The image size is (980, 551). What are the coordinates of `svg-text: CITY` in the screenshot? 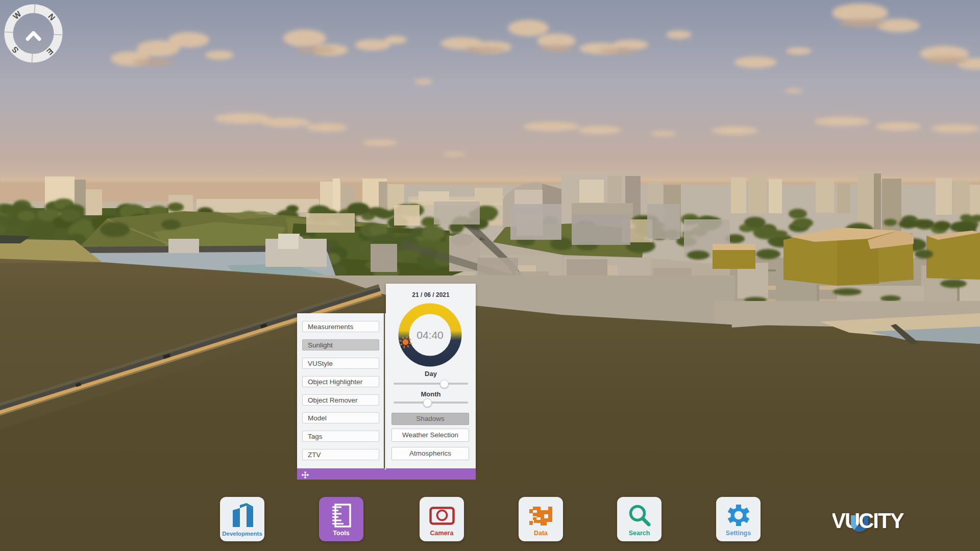 It's located at (881, 521).